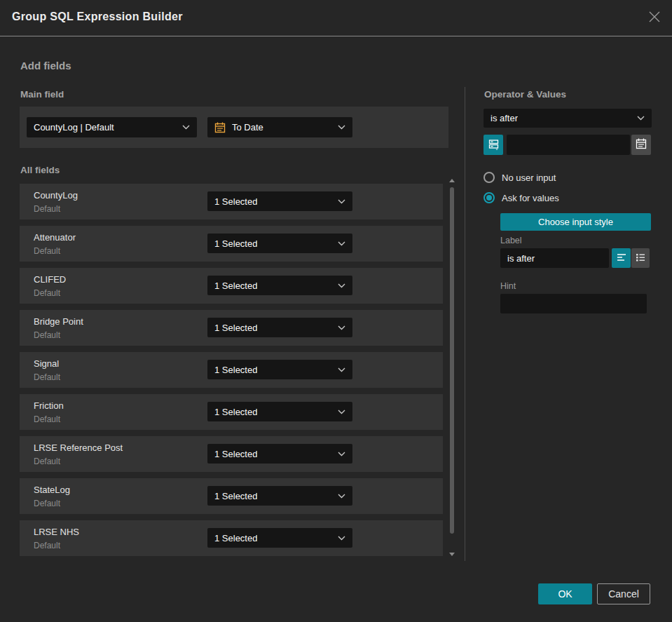 This screenshot has height=622, width=672. What do you see at coordinates (78, 447) in the screenshot?
I see `field-name: LRSE Reference Post` at bounding box center [78, 447].